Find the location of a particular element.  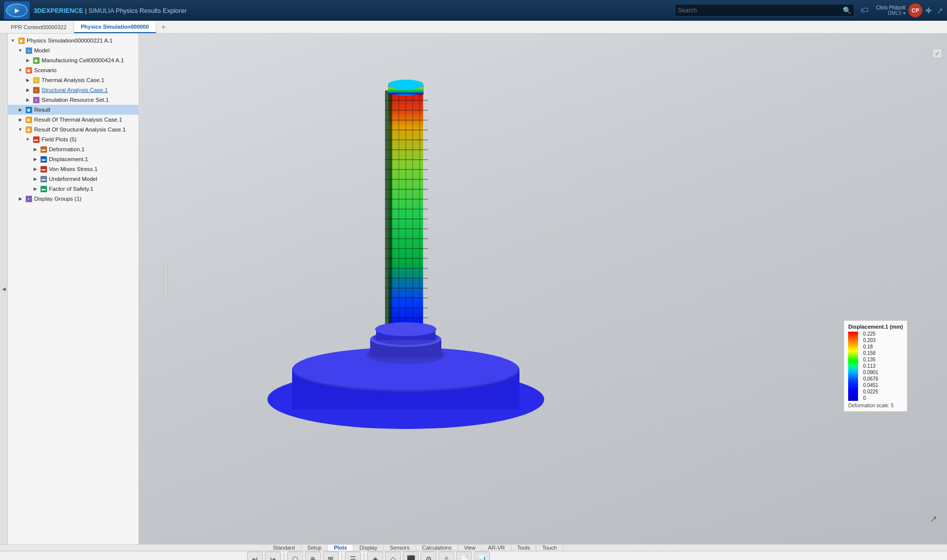

legend-colorbar is located at coordinates (853, 366).